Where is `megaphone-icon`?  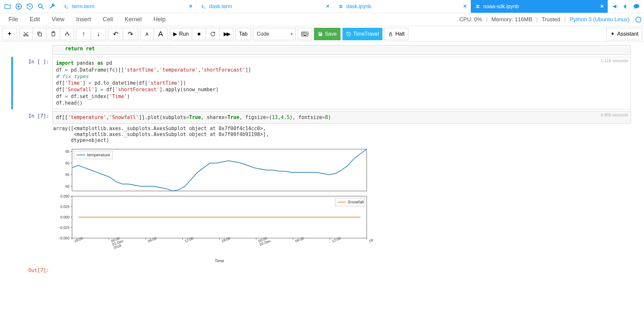 megaphone-icon is located at coordinates (616, 7).